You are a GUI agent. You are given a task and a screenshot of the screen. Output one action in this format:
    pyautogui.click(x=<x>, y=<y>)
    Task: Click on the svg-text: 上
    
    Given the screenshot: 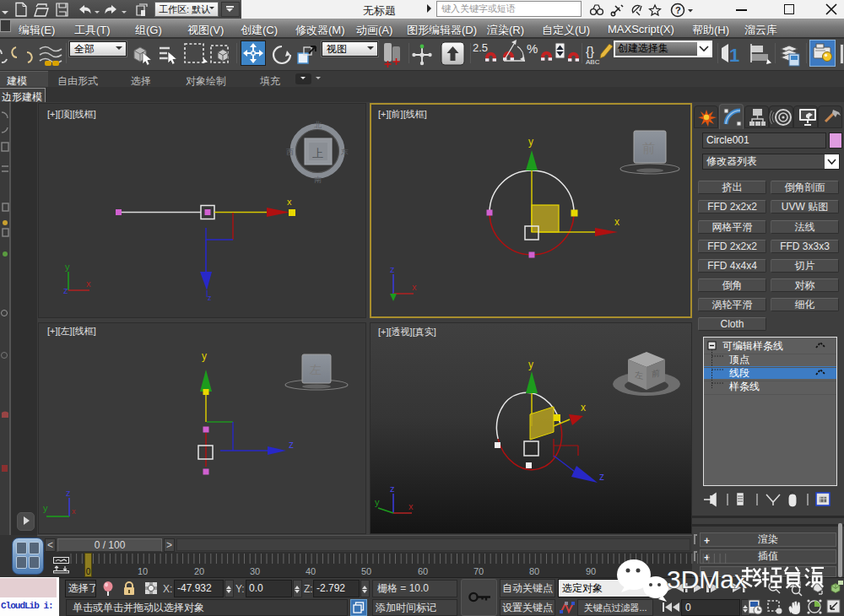 What is the action you would take?
    pyautogui.click(x=317, y=154)
    